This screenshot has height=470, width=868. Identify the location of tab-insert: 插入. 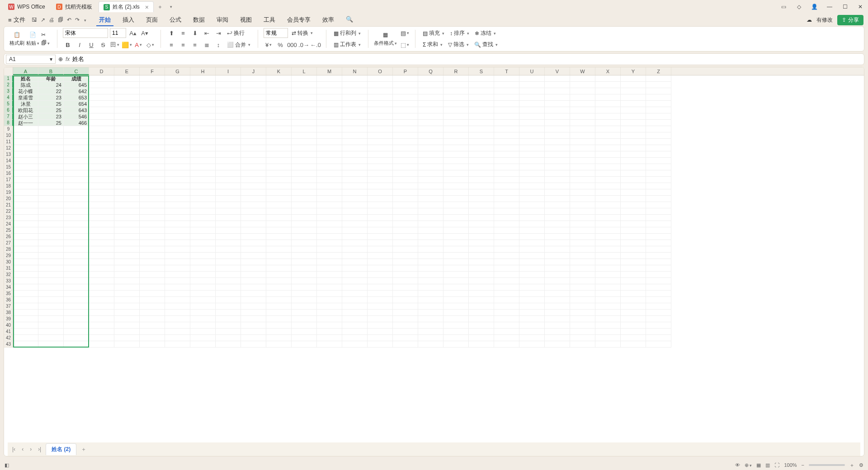
(128, 20).